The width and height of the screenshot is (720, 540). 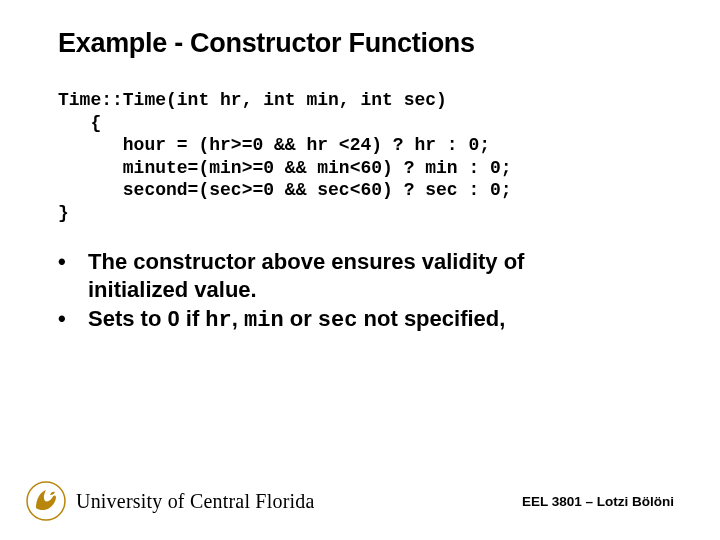 What do you see at coordinates (360, 44) in the screenshot?
I see `slide-title: Example - Constructor Functions` at bounding box center [360, 44].